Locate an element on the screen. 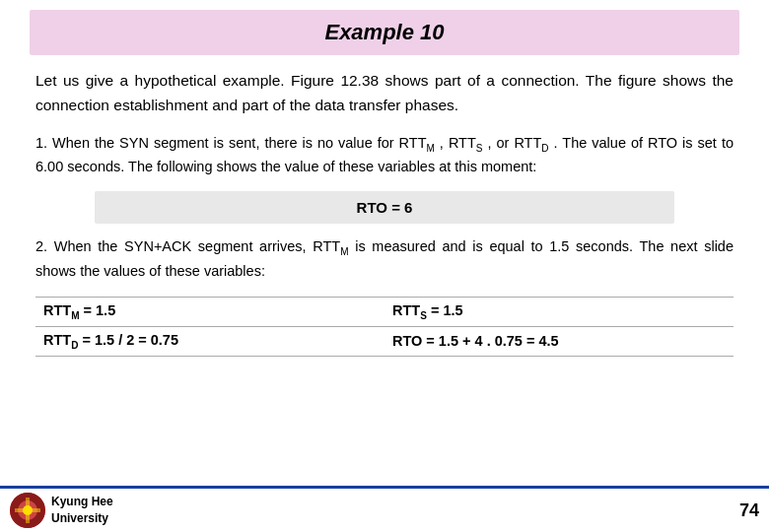 Image resolution: width=769 pixels, height=532 pixels. section1-part2: , RTT is located at coordinates (455, 143).